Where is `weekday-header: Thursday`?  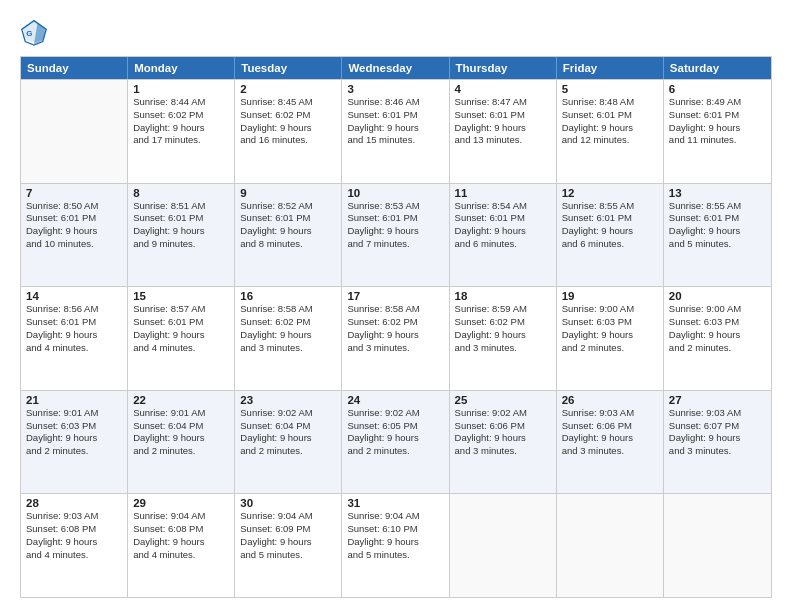 weekday-header: Thursday is located at coordinates (504, 68).